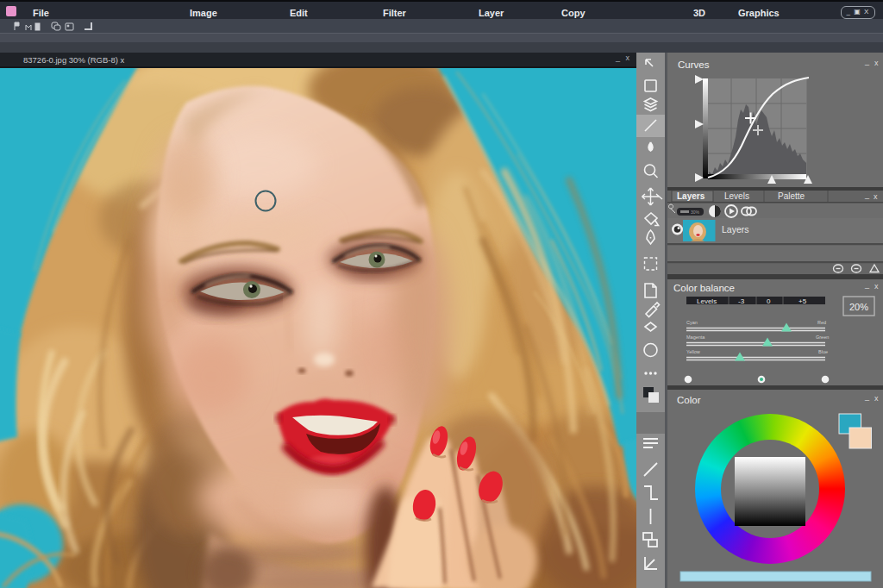  Describe the element at coordinates (742, 302) in the screenshot. I see `svg-text: -3` at that location.